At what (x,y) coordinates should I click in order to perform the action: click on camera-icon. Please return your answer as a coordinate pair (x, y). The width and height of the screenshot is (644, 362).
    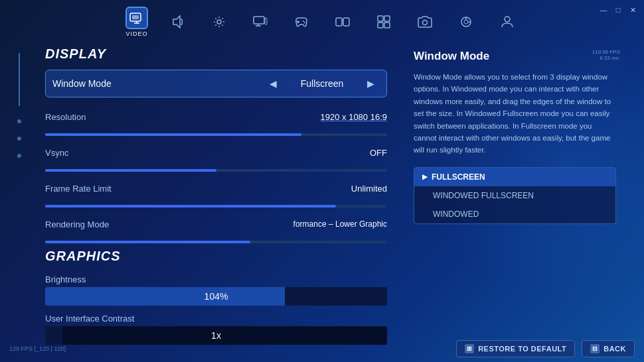
    Looking at the image, I should click on (425, 22).